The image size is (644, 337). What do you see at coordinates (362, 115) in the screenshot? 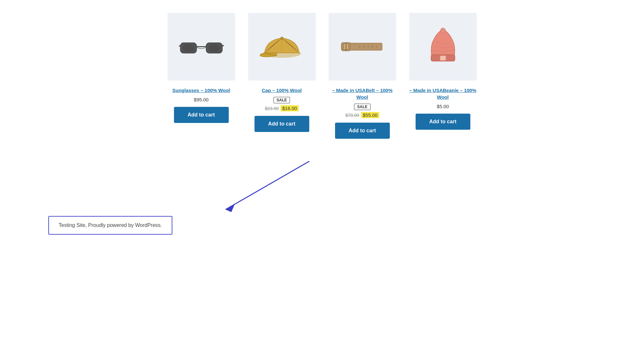
I see `price-wrapper-belt: $70.00 $55.00` at bounding box center [362, 115].